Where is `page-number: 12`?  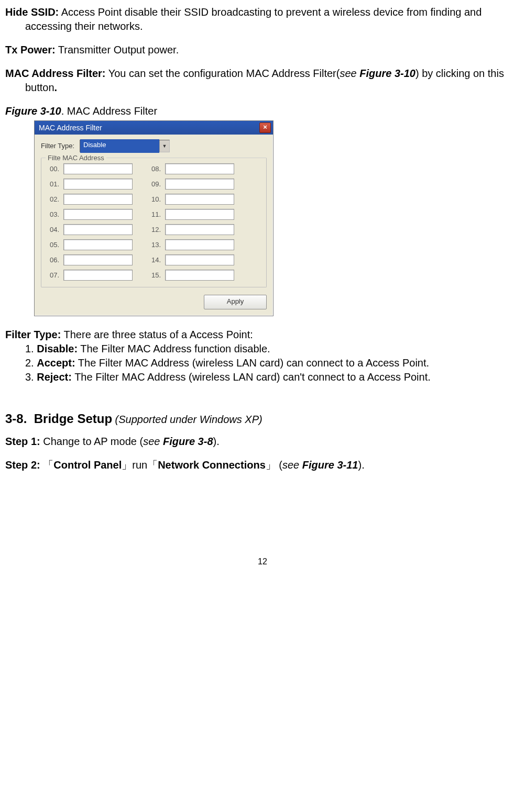 page-number: 12 is located at coordinates (262, 562).